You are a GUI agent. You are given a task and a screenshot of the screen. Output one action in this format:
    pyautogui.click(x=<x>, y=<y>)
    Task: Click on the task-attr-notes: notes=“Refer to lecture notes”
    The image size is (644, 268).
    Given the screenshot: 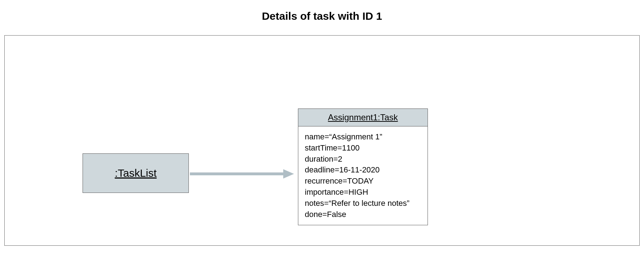 What is the action you would take?
    pyautogui.click(x=363, y=203)
    